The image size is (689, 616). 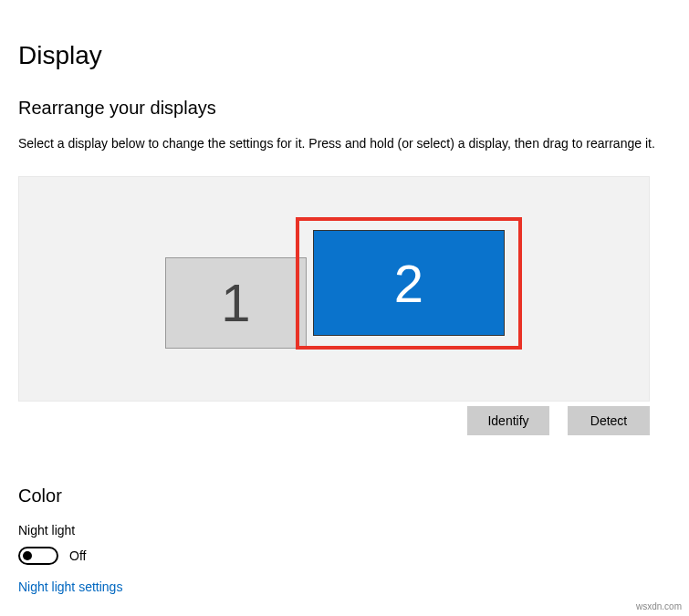 What do you see at coordinates (409, 283) in the screenshot?
I see `display-2-label: 2` at bounding box center [409, 283].